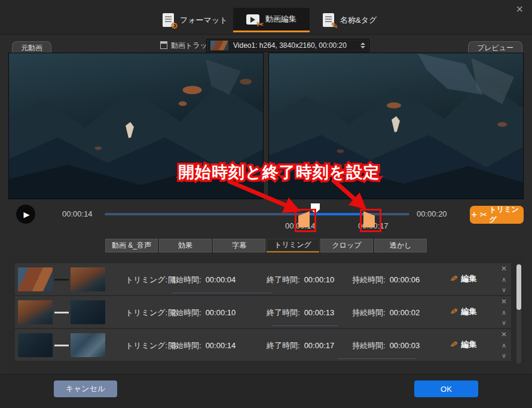  I want to click on duration-value: 00:00:03, so click(405, 346).